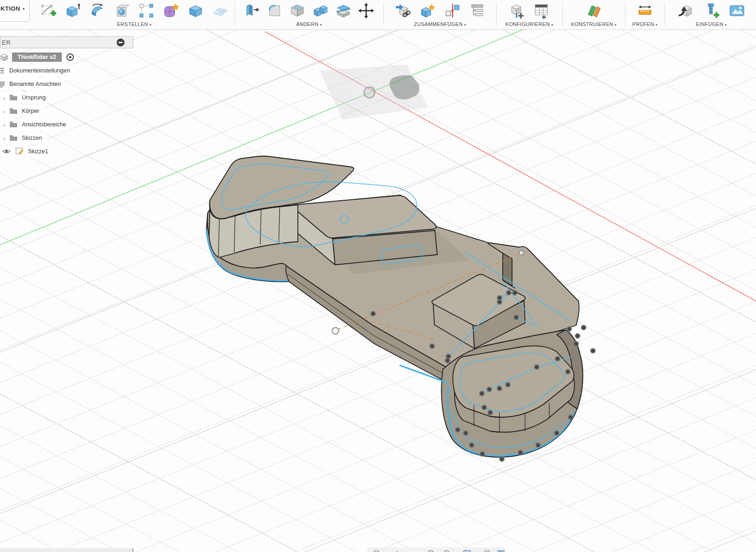 This screenshot has width=756, height=552. Describe the element at coordinates (98, 11) in the screenshot. I see `revolve-icon` at that location.